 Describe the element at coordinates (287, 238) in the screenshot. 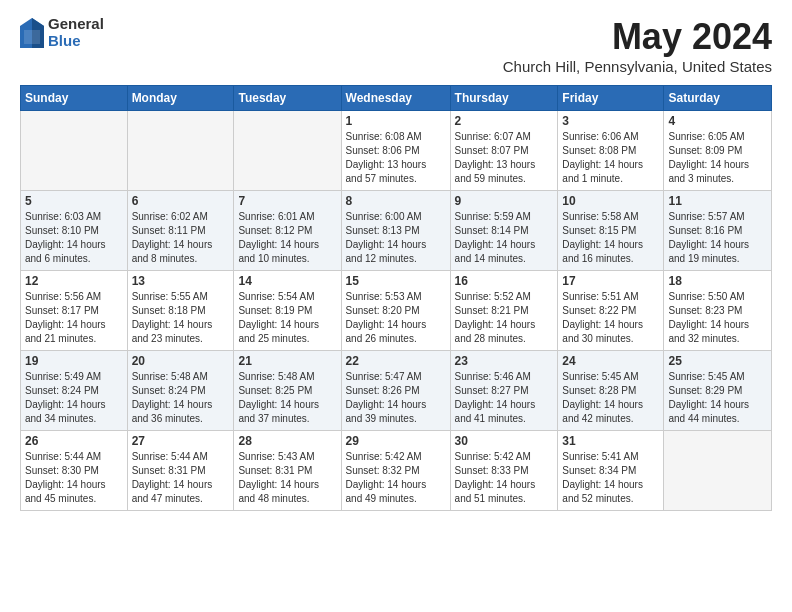

I see `day-info: Sunrise: 6:01 AMSunset: 8:12 PMDaylight:…` at that location.